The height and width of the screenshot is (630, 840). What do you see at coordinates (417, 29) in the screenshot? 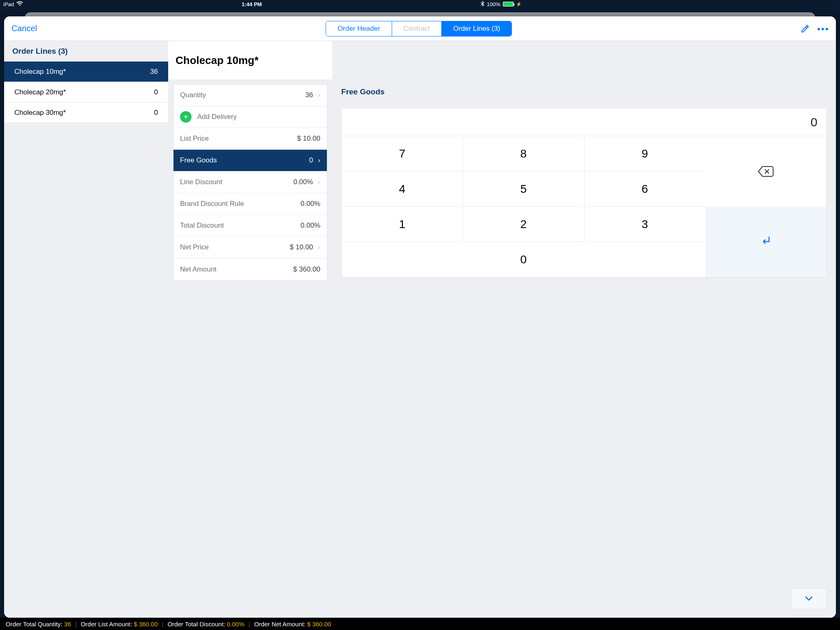
I see `tab-contract: Contract` at bounding box center [417, 29].